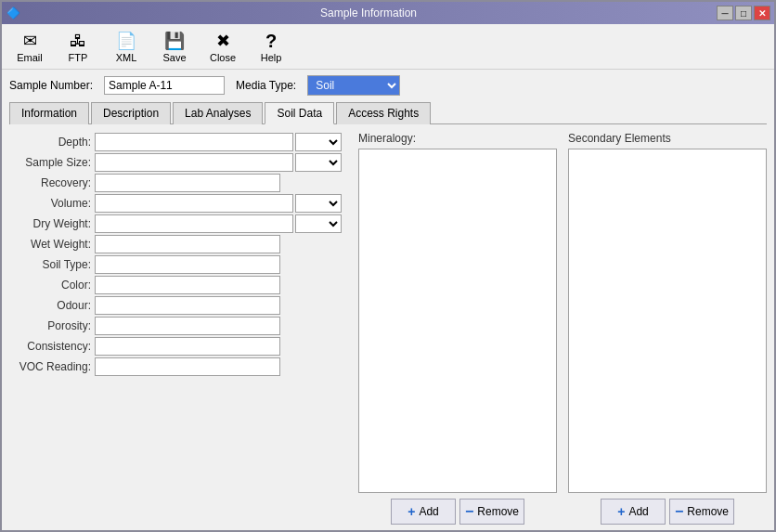  What do you see at coordinates (188, 285) in the screenshot?
I see `color-input` at bounding box center [188, 285].